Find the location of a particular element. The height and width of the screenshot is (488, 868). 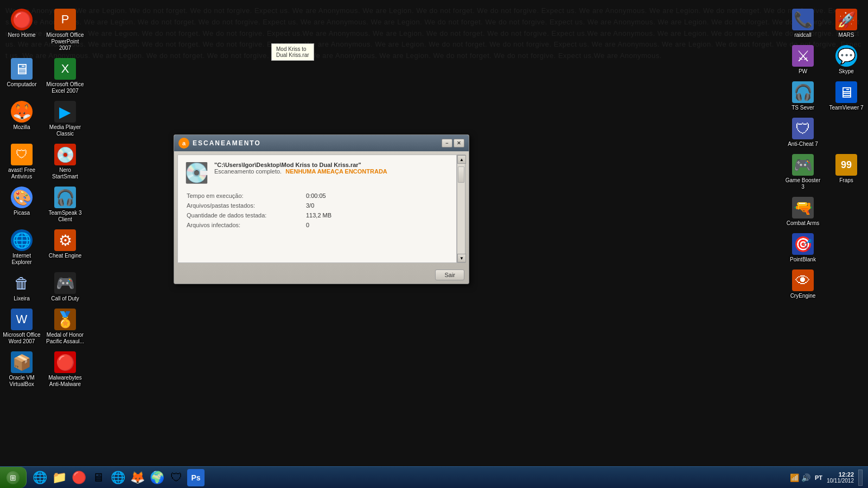

desktop-icon-ie: 🌐 Internet Explorer is located at coordinates (22, 247).